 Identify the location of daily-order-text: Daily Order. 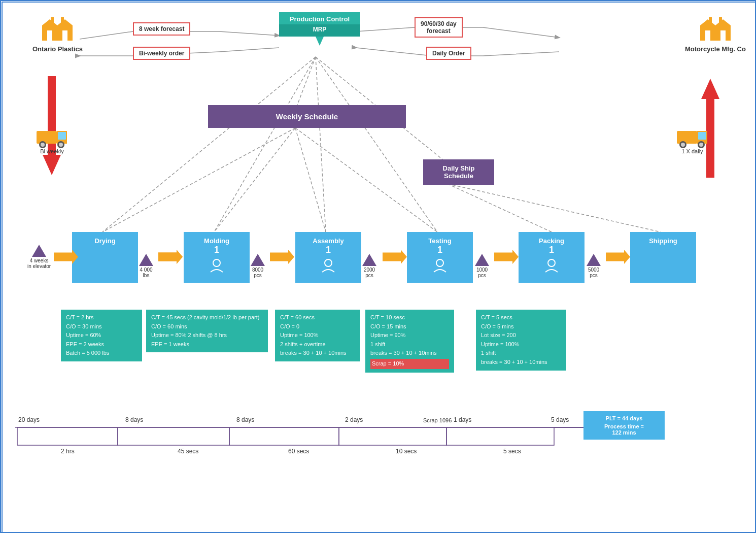
(449, 53).